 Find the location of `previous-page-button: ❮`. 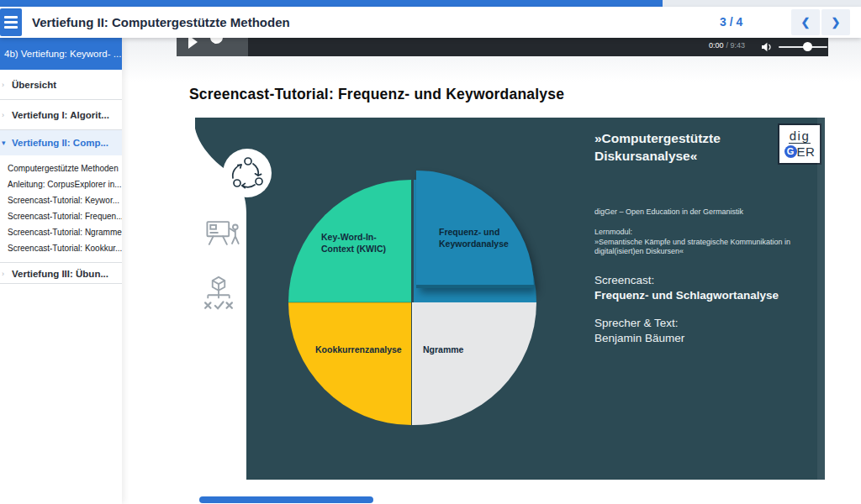

previous-page-button: ❮ is located at coordinates (806, 22).